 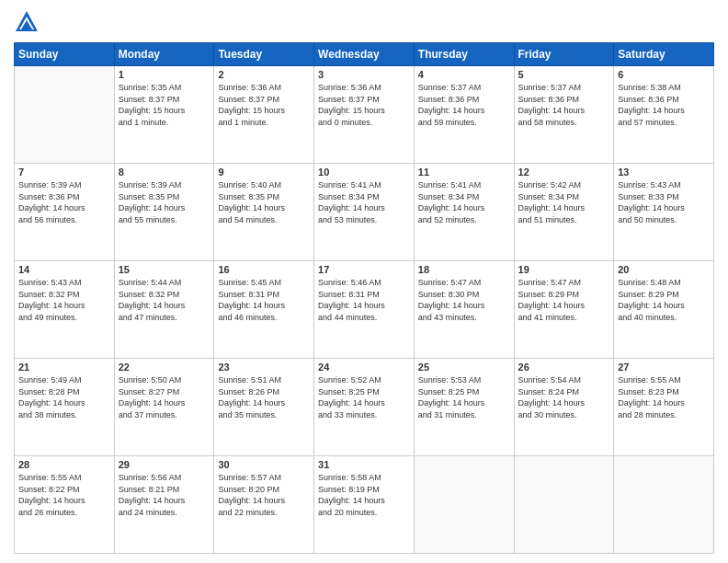 What do you see at coordinates (664, 172) in the screenshot?
I see `day-number: 13` at bounding box center [664, 172].